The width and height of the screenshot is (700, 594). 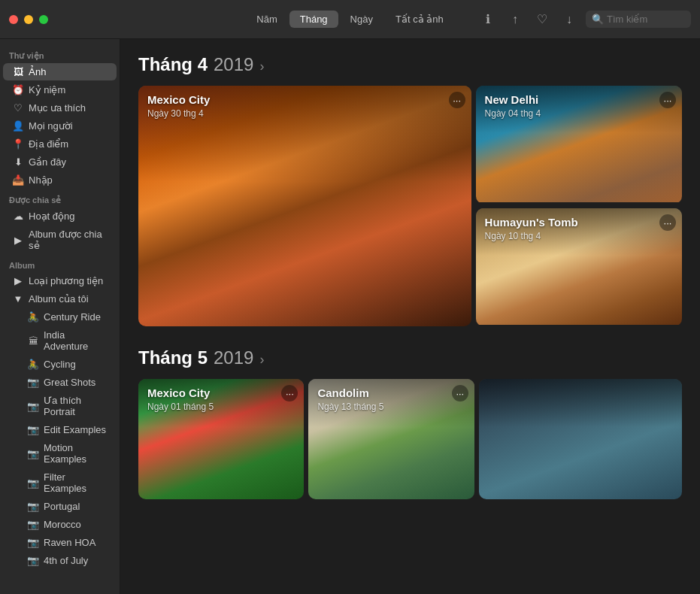 What do you see at coordinates (60, 561) in the screenshot?
I see `sidebar-item-4th-of-july: 📷 4th of July` at bounding box center [60, 561].